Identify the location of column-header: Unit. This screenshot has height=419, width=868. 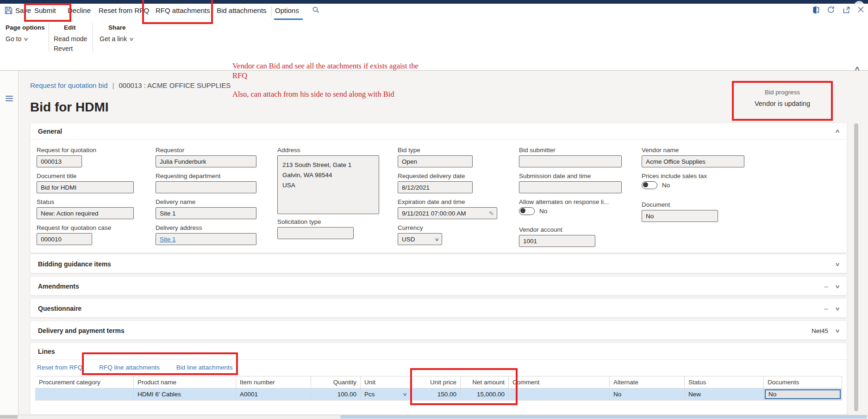
(385, 382).